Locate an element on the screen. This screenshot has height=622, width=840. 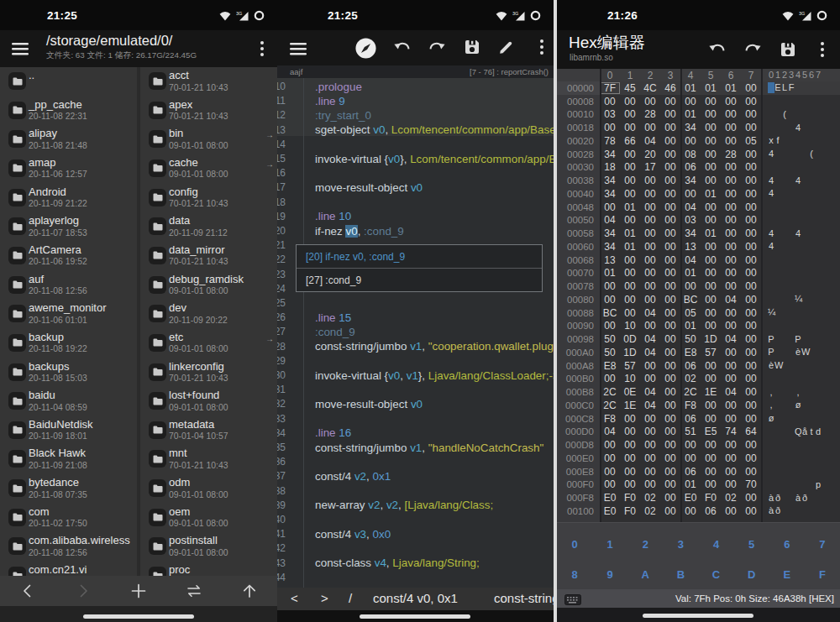
ascii-char: ð is located at coordinates (805, 499).